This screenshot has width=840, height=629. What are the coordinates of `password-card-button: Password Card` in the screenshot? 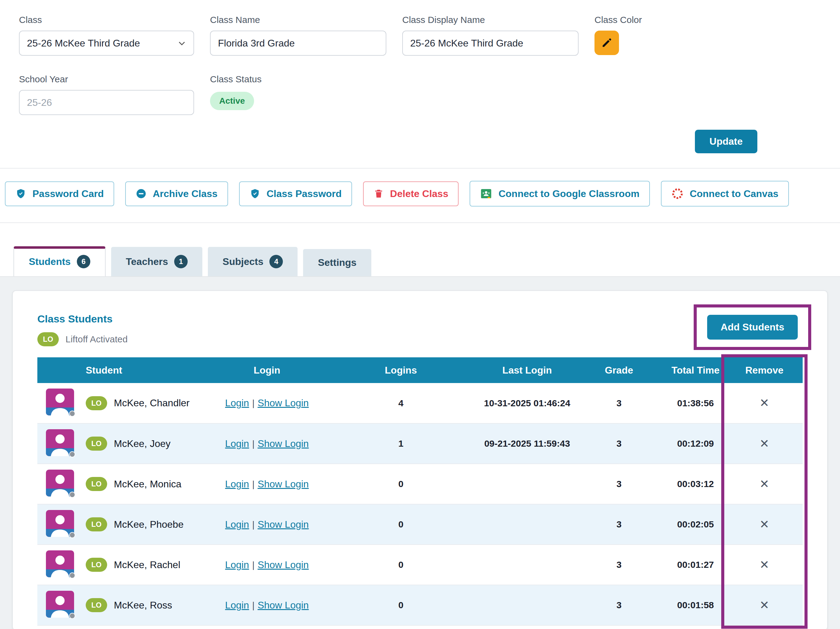 It's located at (60, 194).